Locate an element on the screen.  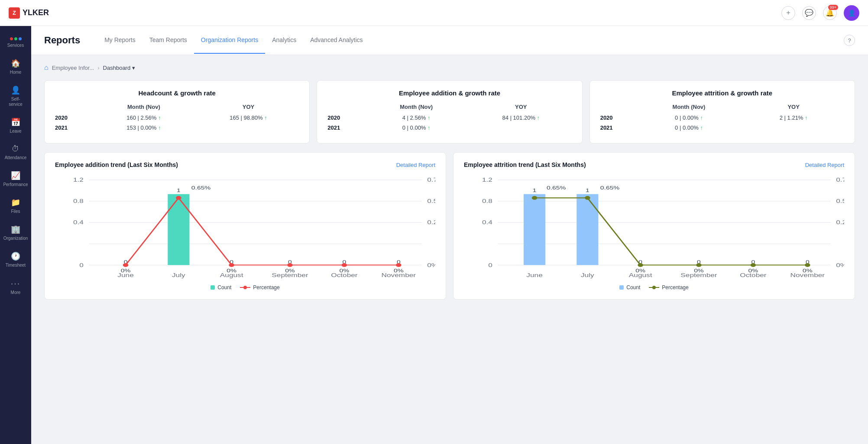
attrition-2020-val2: 2 | 1.21% ↑ is located at coordinates (794, 118).